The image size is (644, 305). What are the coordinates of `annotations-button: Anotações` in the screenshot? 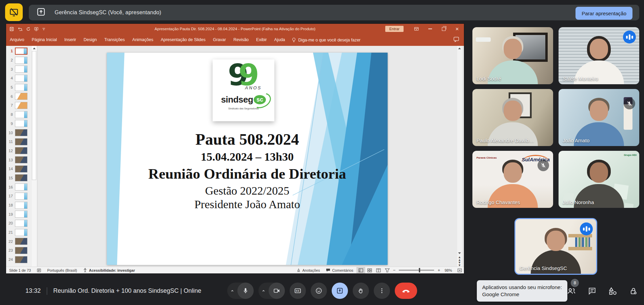 It's located at (308, 270).